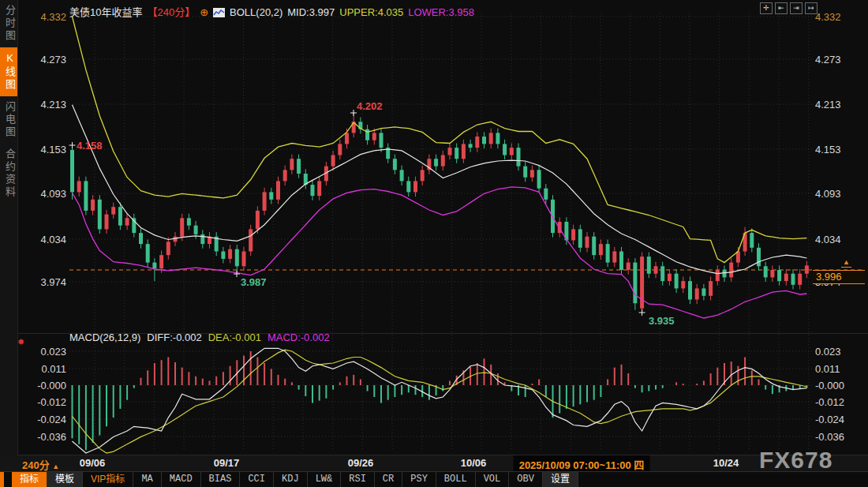 The image size is (868, 487). Describe the element at coordinates (43, 369) in the screenshot. I see `macd-axis-label-left: 0.011` at that location.